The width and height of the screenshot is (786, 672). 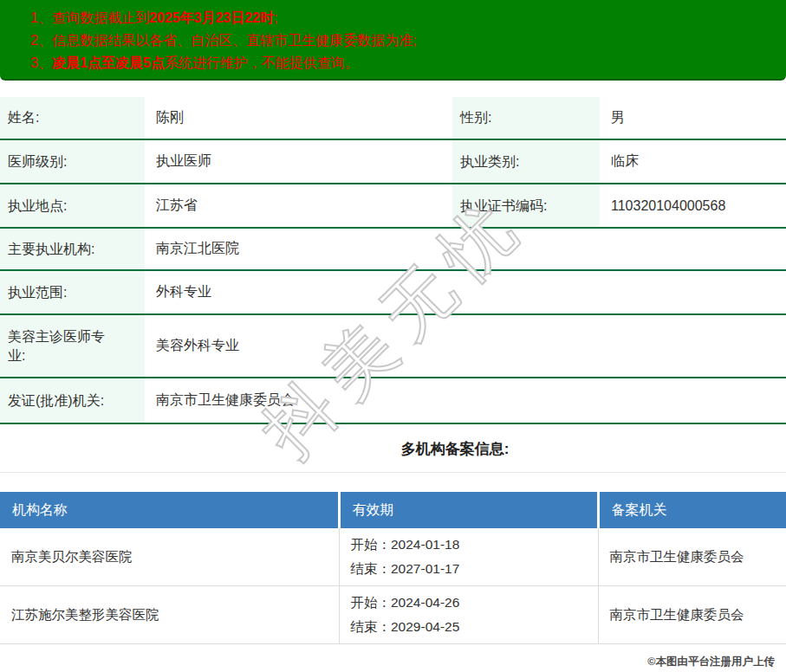 What do you see at coordinates (468, 558) in the screenshot?
I see `validity-cell: 开始：2024-01-18 结束：2027-01-17` at bounding box center [468, 558].